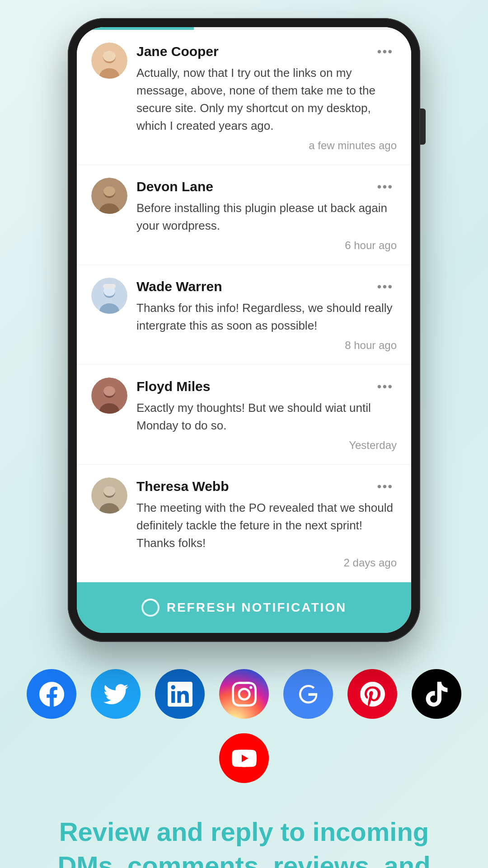 This screenshot has width=488, height=868. What do you see at coordinates (52, 694) in the screenshot?
I see `facebook-button` at bounding box center [52, 694].